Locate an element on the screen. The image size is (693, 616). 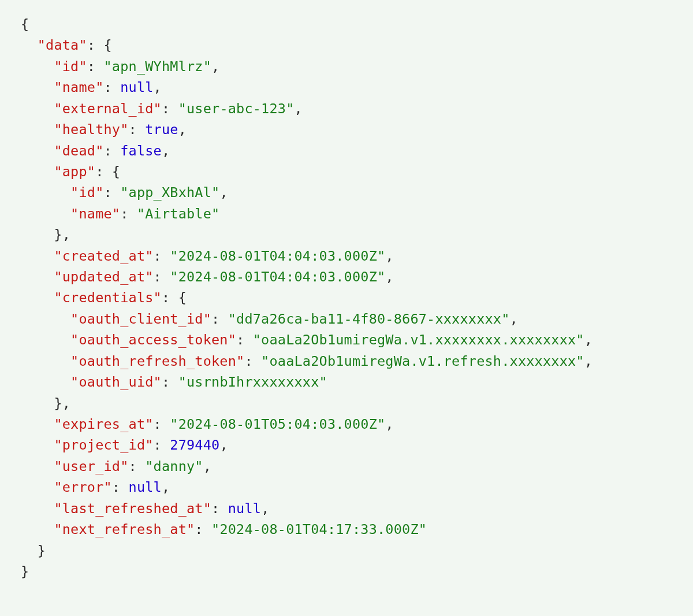
token-string: "app_XBxhAl" is located at coordinates (170, 192).